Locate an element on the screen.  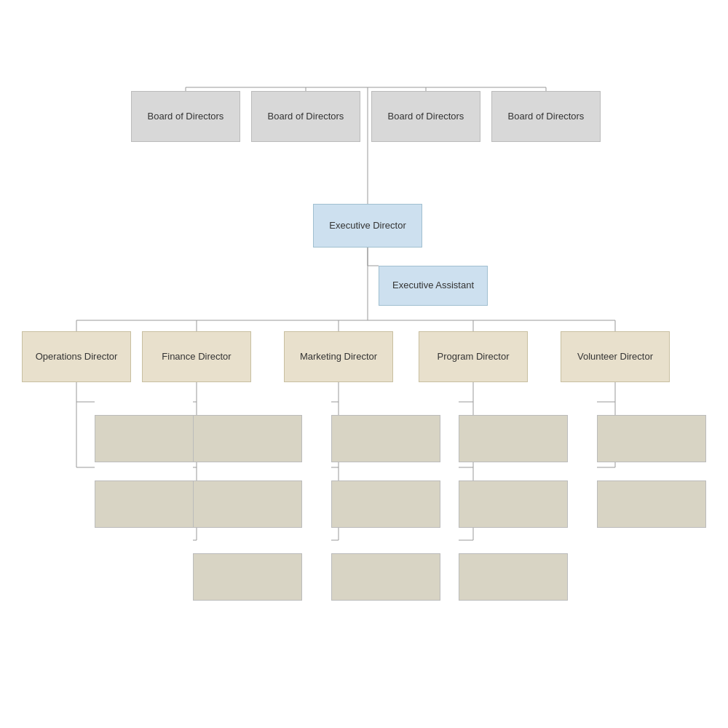
board-node-3: Board of Directors is located at coordinates (426, 116).